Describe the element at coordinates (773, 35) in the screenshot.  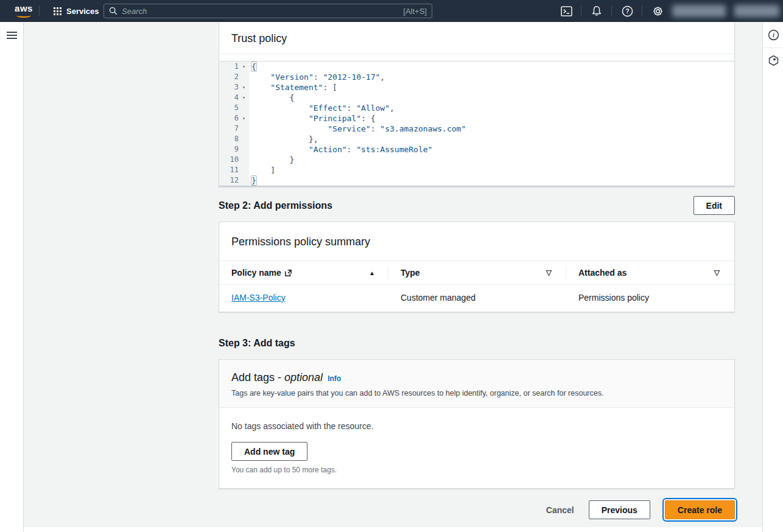
I see `info-icon: i` at that location.